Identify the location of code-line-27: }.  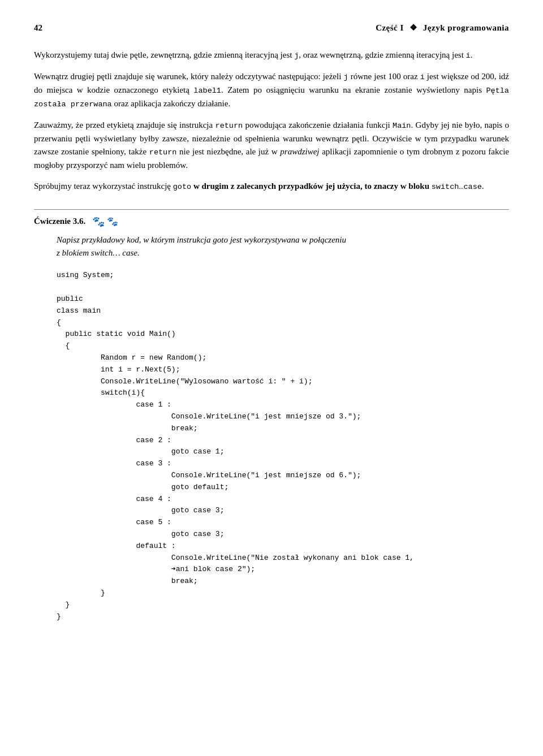
(81, 593).